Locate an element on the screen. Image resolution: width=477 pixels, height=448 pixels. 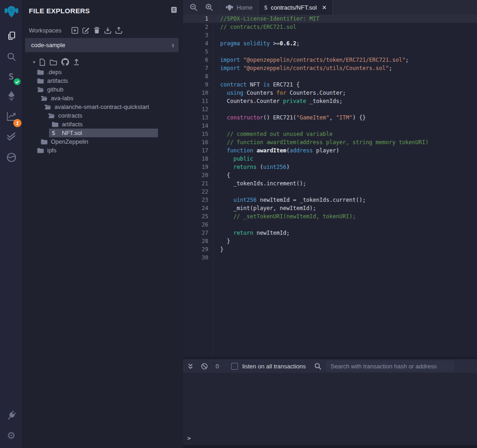
tree-item-contracts: contracts is located at coordinates (103, 115).